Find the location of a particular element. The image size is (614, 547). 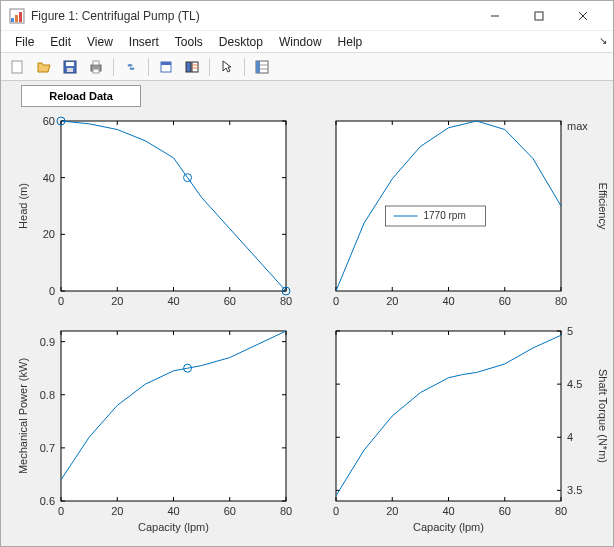

link-icon is located at coordinates (131, 67).